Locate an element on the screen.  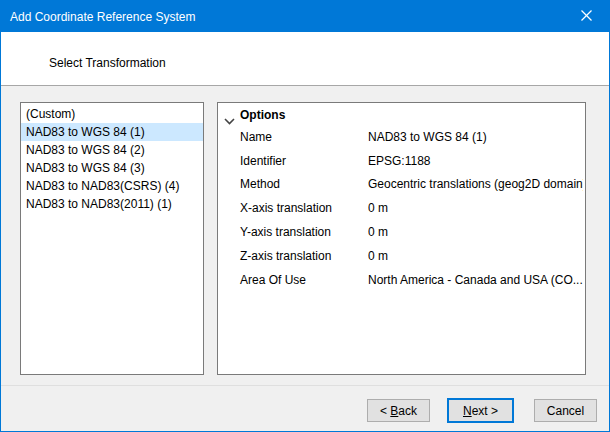
property-label: Identifier is located at coordinates (263, 161).